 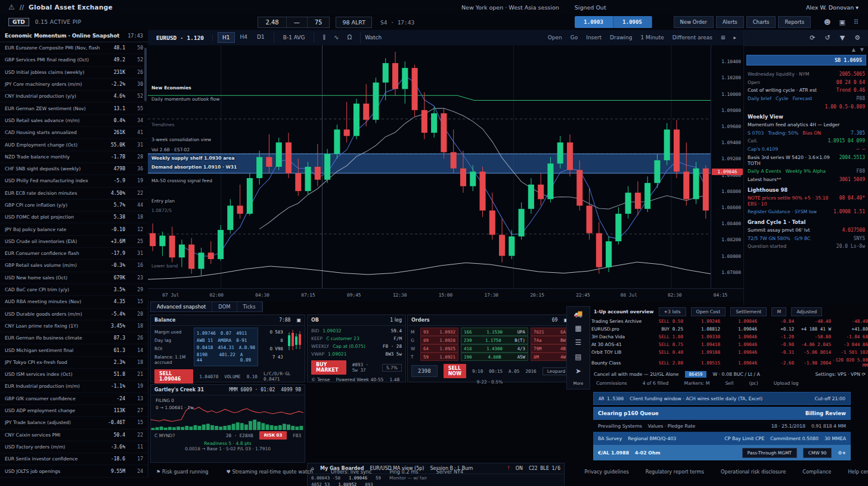 I want to click on vps-settings: Settings: VPS · VPN ⟳, so click(x=841, y=374).